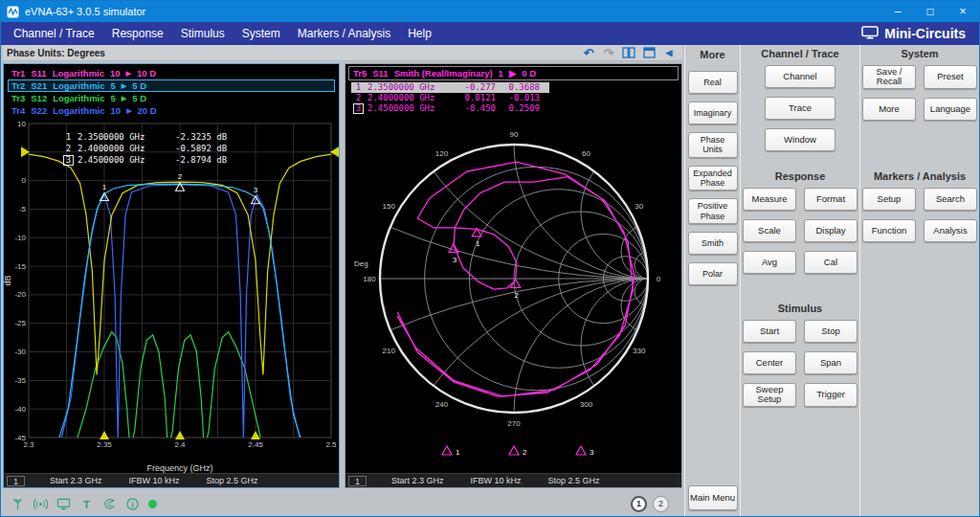  What do you see at coordinates (256, 444) in the screenshot?
I see `svg-text: 2.45` at bounding box center [256, 444].